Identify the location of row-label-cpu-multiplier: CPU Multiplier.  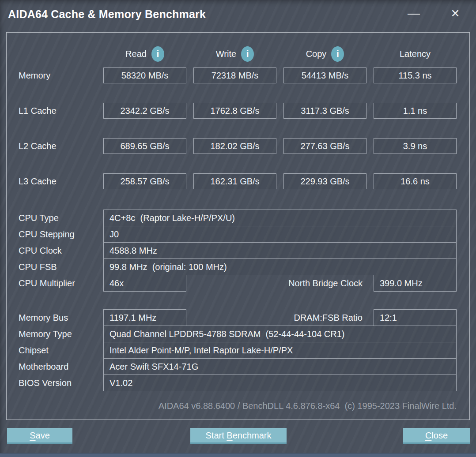
(47, 283).